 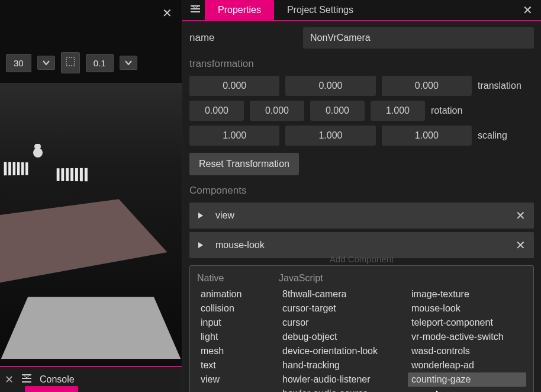 I want to click on js-item: wonderleap-ad, so click(x=467, y=365).